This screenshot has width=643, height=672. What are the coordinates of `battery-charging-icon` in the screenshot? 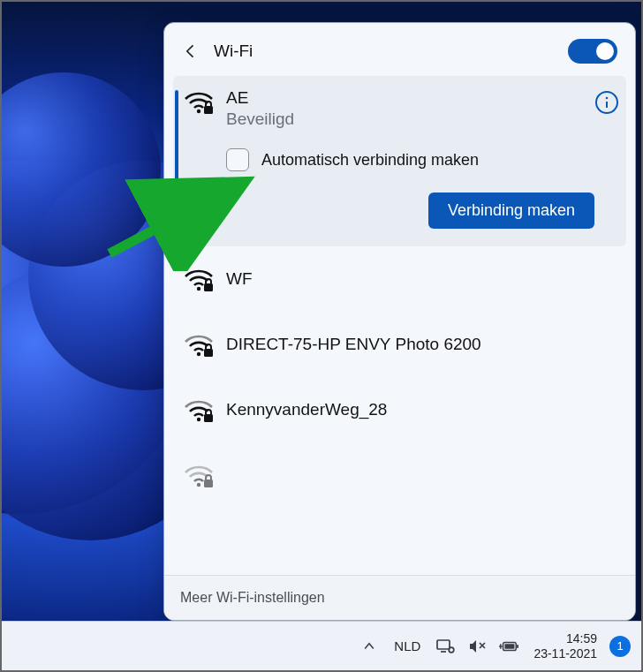 It's located at (509, 646).